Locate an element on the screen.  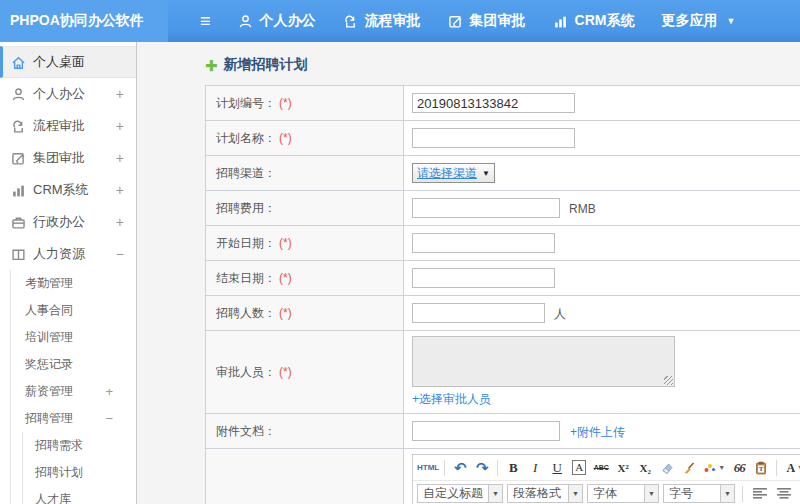
superscript-button: X² is located at coordinates (623, 468).